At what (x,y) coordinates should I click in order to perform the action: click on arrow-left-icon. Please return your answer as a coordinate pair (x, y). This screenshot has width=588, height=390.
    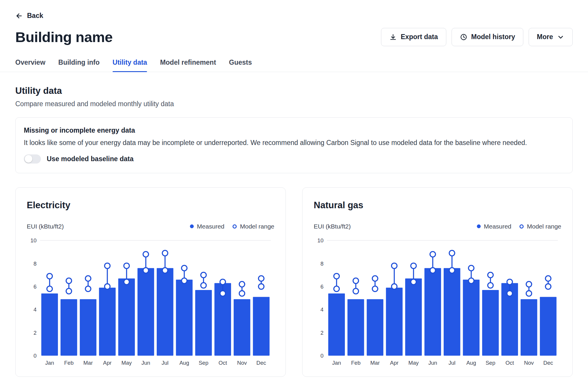
    Looking at the image, I should click on (19, 16).